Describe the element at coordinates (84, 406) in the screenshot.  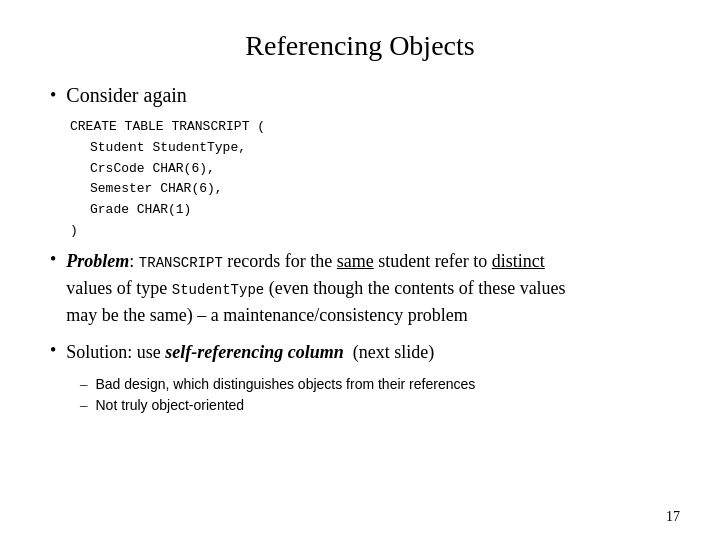
I see `dash-icon-2: –` at that location.